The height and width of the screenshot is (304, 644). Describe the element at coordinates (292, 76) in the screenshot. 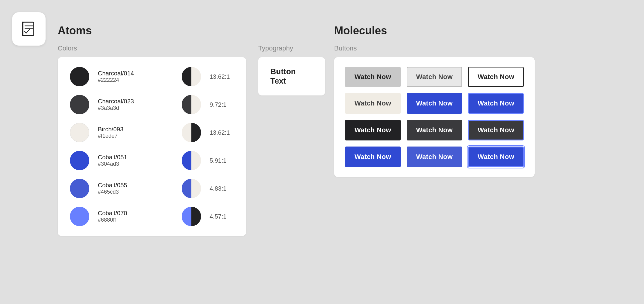

I see `typography-card: Button Text` at that location.